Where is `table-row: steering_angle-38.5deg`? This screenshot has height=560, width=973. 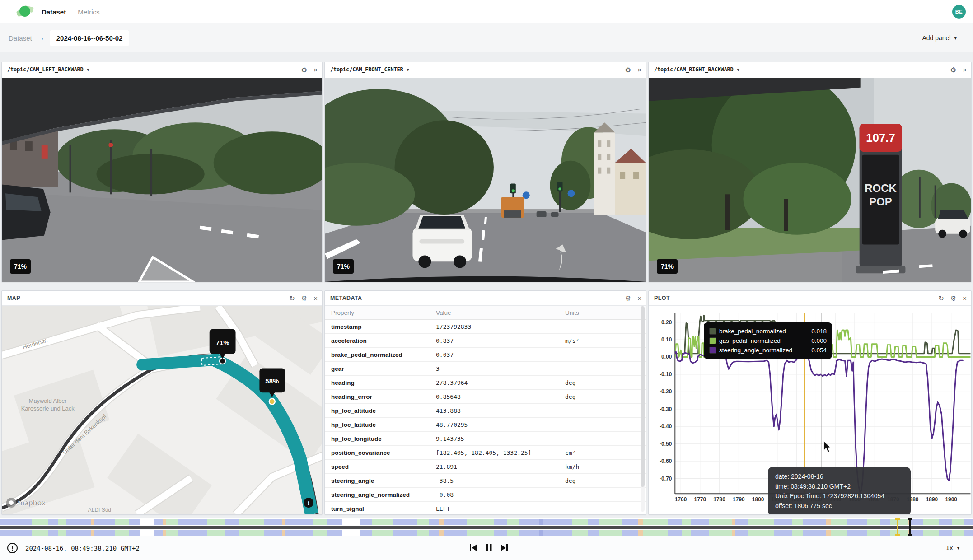 table-row: steering_angle-38.5deg is located at coordinates (485, 481).